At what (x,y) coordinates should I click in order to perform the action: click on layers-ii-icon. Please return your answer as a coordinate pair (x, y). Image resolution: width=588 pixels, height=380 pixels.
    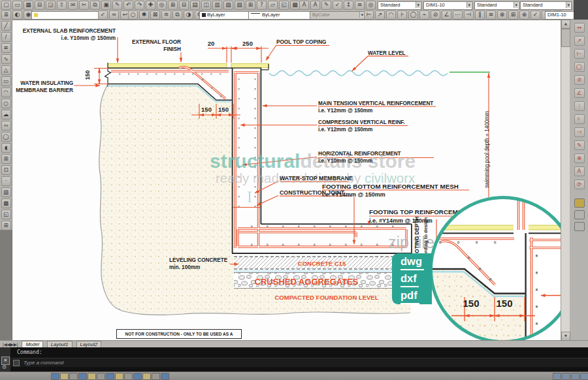
    Looking at the image, I should click on (580, 215).